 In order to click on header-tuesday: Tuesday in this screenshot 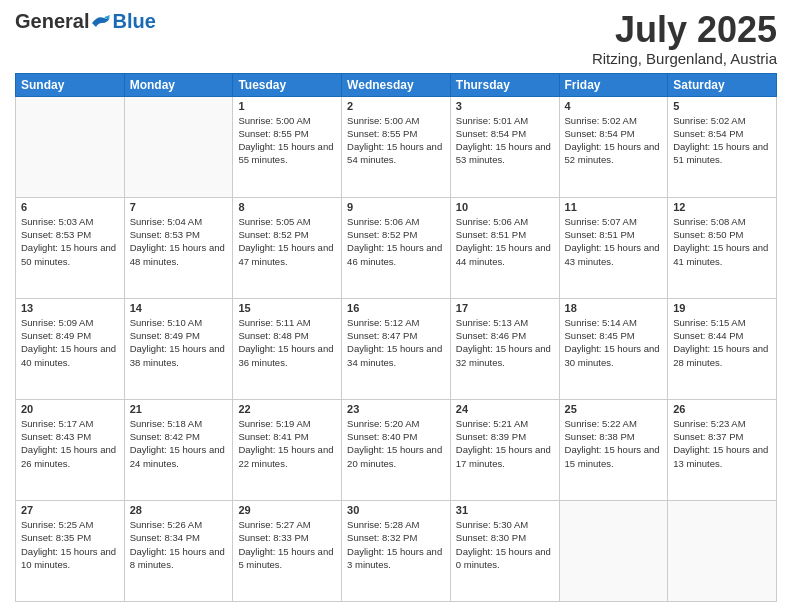, I will do `click(288, 84)`.